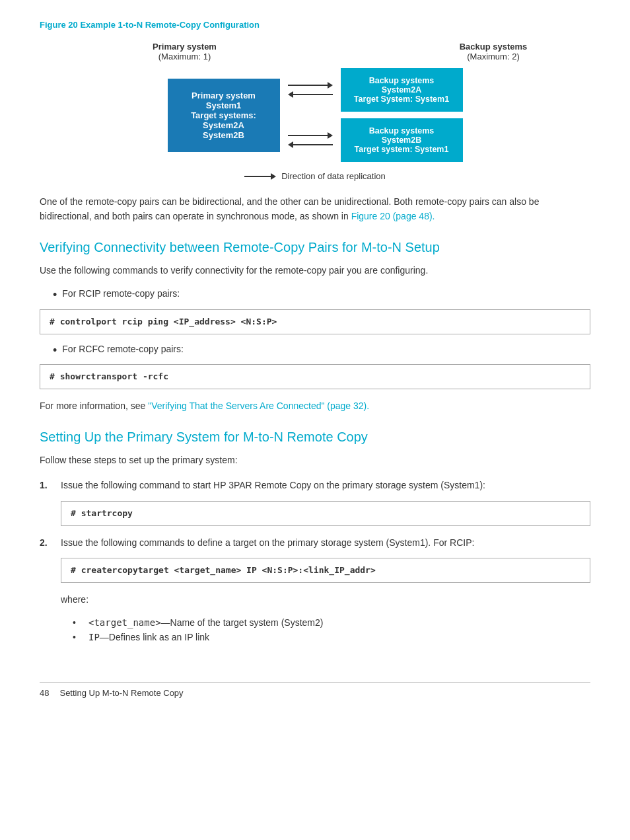 This screenshot has height=840, width=630. I want to click on arrow-right-bottom, so click(310, 135).